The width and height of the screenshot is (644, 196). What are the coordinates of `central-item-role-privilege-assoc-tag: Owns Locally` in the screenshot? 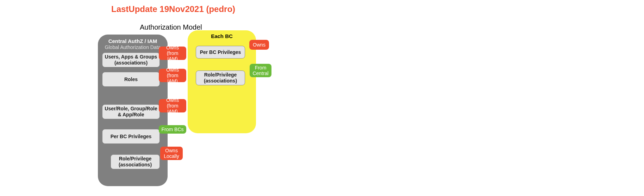 It's located at (171, 153).